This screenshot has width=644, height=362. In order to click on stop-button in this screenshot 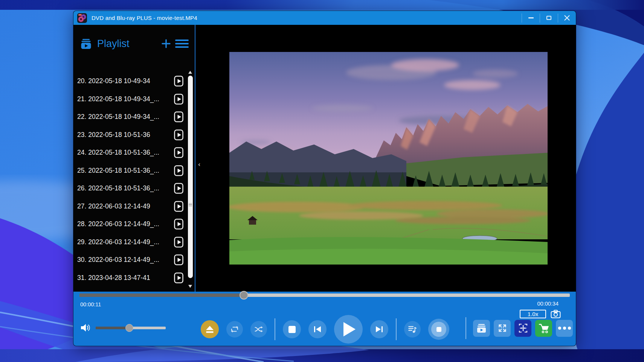, I will do `click(292, 329)`.